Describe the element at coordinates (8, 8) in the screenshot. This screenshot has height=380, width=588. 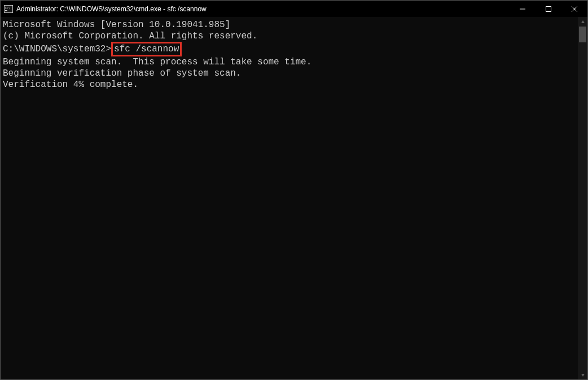
I see `svg-text: C:\` at that location.